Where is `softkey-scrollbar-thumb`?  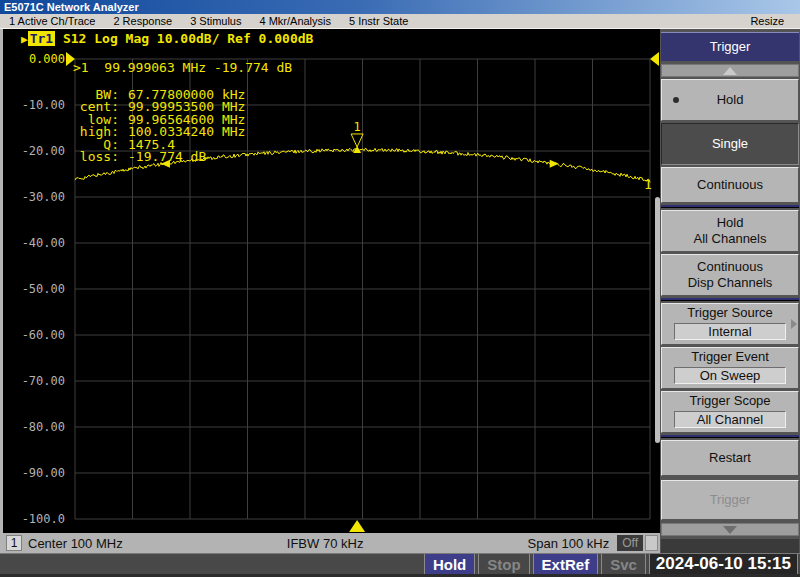 softkey-scrollbar-thumb is located at coordinates (658, 320).